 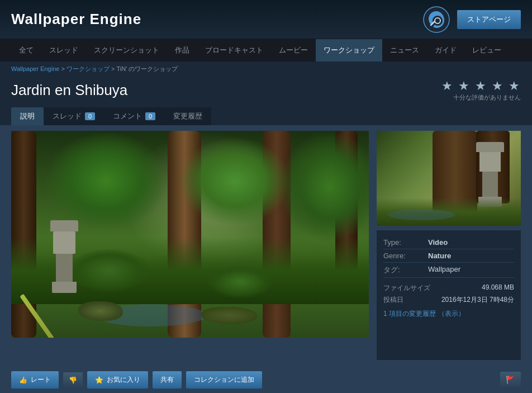 What do you see at coordinates (27, 116) in the screenshot?
I see `tab-description: 説明` at bounding box center [27, 116].